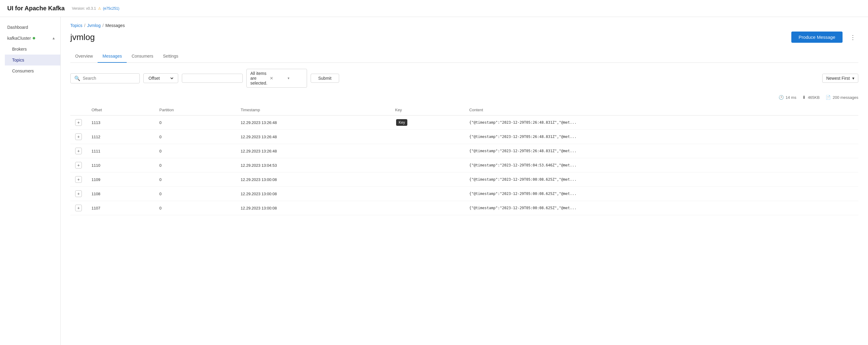 This screenshot has height=345, width=868. What do you see at coordinates (464, 56) in the screenshot?
I see `tabs-bar: Overview Messages Consumers Settings` at bounding box center [464, 56].